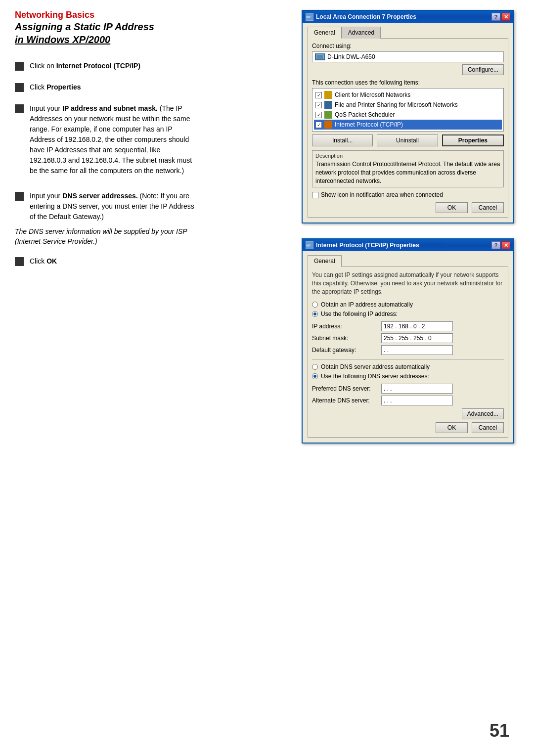  Describe the element at coordinates (408, 310) in the screenshot. I see `ip-radio-group: Obtain an IP address automatically Use t…` at that location.